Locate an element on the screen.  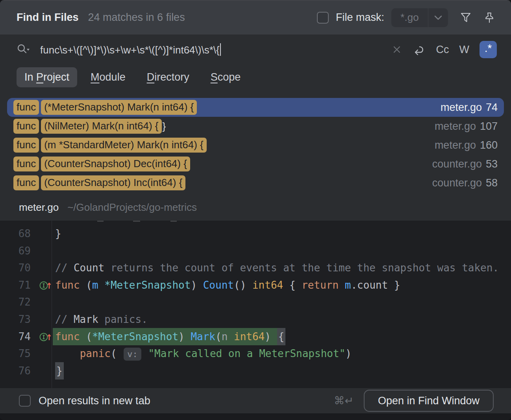
preview-path: ~/GolandProjects/go-metrics is located at coordinates (132, 208).